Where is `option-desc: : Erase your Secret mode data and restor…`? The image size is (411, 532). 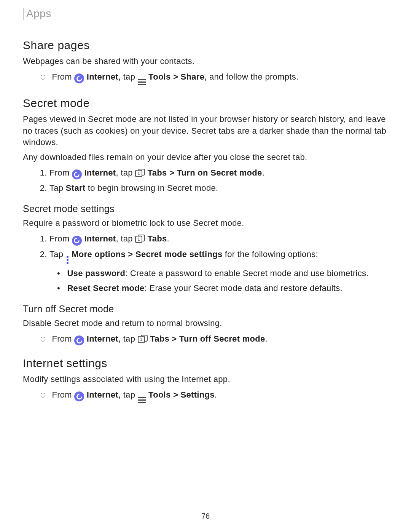 option-desc: : Erase your Secret mode data and restor… is located at coordinates (244, 288).